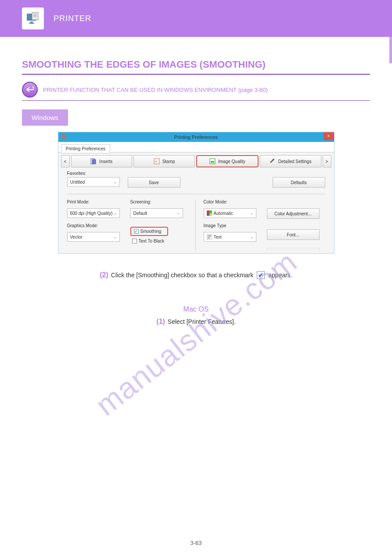 The height and width of the screenshot is (555, 392). I want to click on color-mode-label: Color Mode:, so click(232, 202).